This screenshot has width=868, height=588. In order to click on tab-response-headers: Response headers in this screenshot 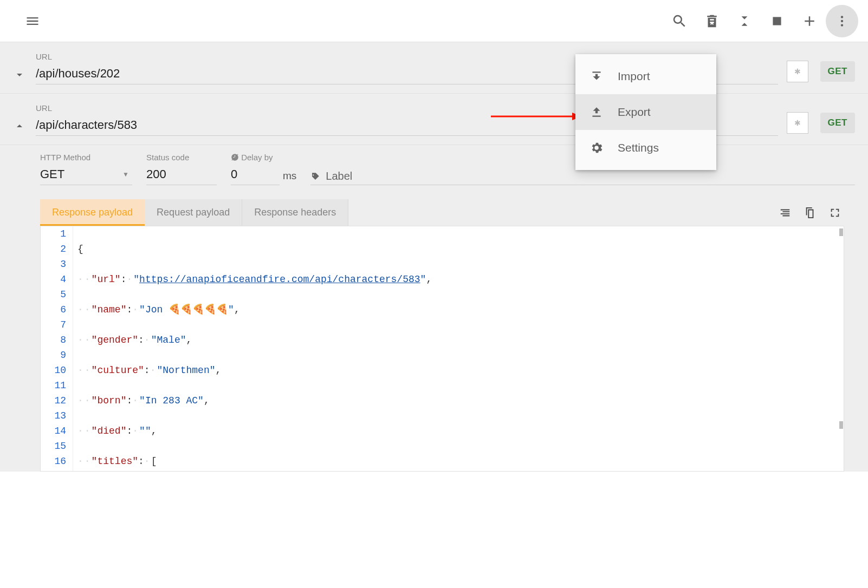, I will do `click(295, 212)`.